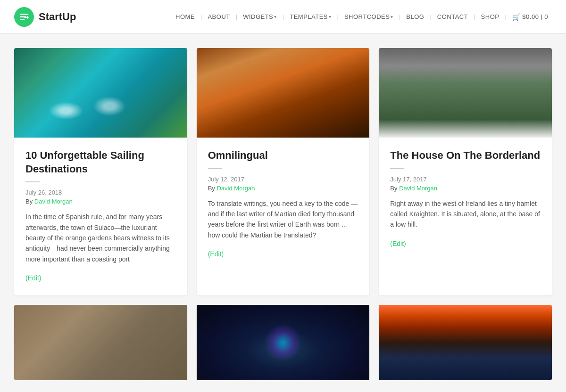  What do you see at coordinates (362, 17) in the screenshot?
I see `nav-list: HOME ABOUT WIDGETS ▾ TEMPLATES ▾ SHORTCO…` at bounding box center [362, 17].